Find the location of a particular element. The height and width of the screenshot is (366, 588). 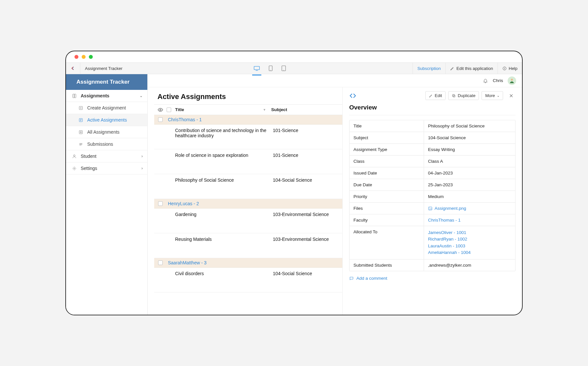

nav-student: Student › is located at coordinates (106, 156).